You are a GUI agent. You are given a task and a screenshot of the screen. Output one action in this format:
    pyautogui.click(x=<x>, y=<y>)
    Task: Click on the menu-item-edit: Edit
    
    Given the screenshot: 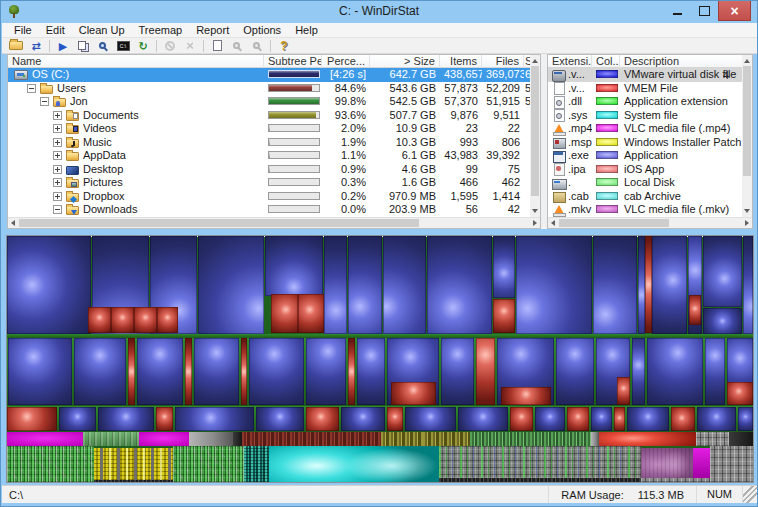 What is the action you would take?
    pyautogui.click(x=56, y=30)
    